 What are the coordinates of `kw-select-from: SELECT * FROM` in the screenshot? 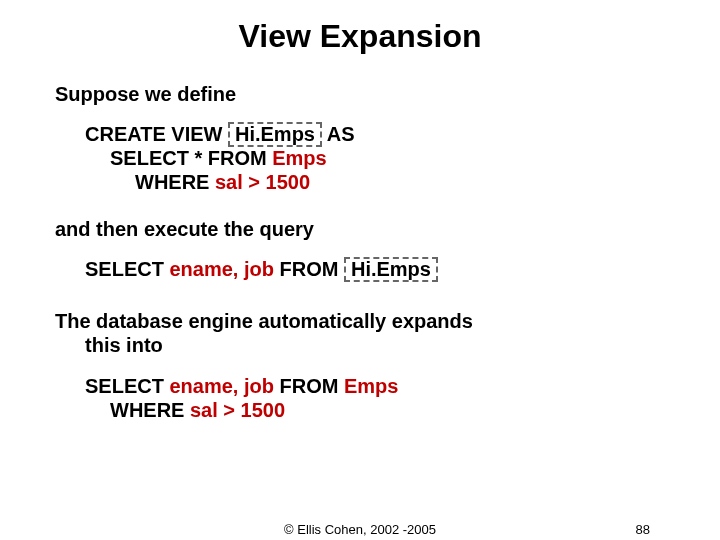 It's located at (191, 158).